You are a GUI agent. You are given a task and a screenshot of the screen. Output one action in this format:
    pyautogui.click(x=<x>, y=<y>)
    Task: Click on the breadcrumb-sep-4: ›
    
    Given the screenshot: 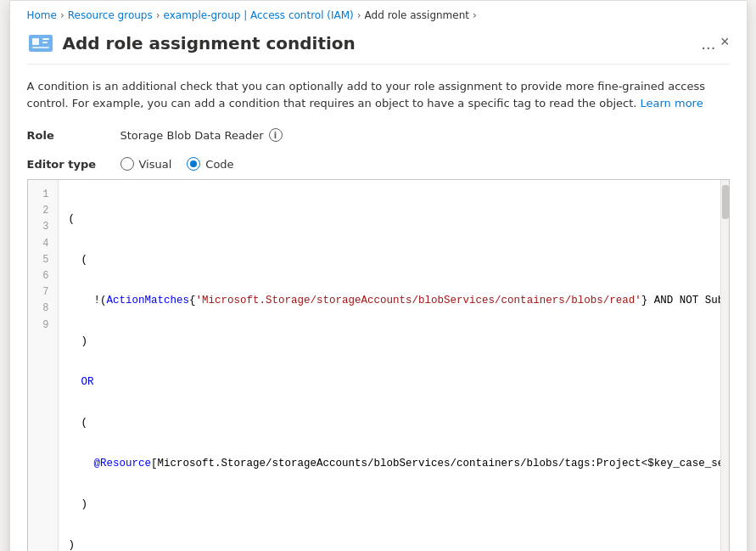 What is the action you would take?
    pyautogui.click(x=475, y=15)
    